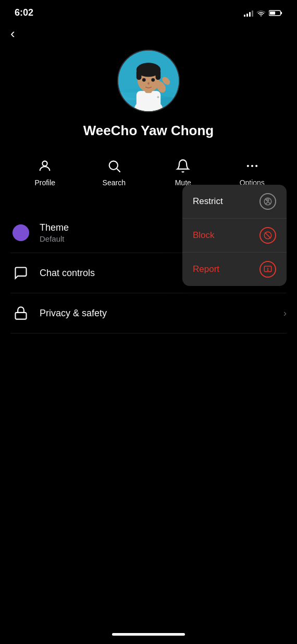 This screenshot has height=644, width=297. Describe the element at coordinates (249, 13) in the screenshot. I see `signal-icon` at that location.